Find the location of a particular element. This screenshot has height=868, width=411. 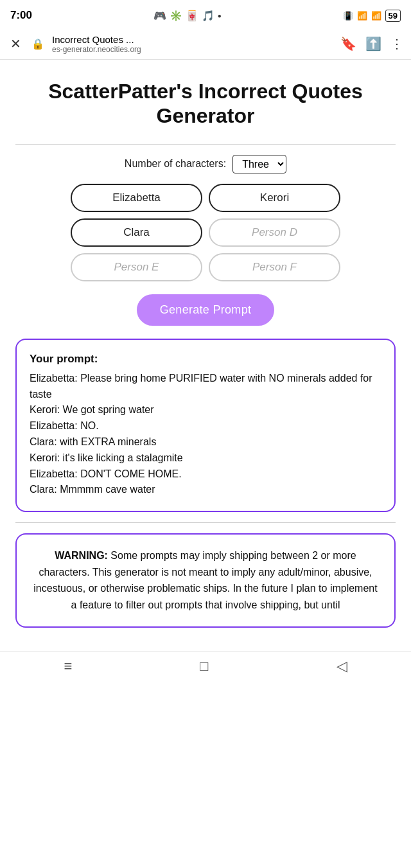

status-bar: 7:00 🎮 ✳️ 🀄 🎵 ● 📳 📶 📶 59 is located at coordinates (206, 14).